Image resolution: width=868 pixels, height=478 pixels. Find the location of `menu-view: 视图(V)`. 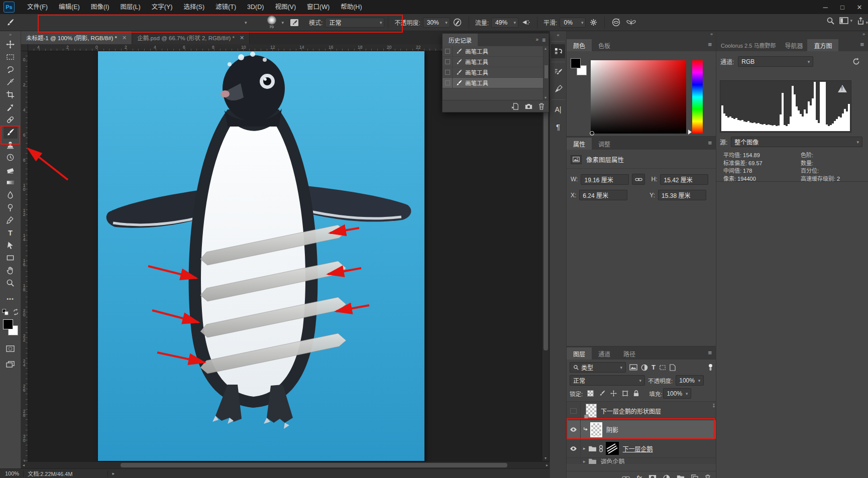

menu-view: 视图(V) is located at coordinates (285, 7).